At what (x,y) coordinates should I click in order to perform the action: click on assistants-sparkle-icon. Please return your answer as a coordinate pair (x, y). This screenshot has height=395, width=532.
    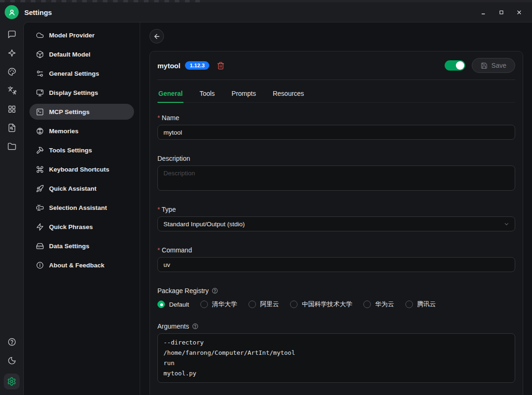
    Looking at the image, I should click on (12, 53).